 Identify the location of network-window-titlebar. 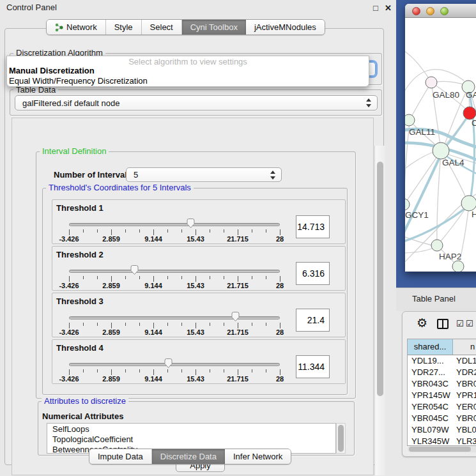
(441, 11).